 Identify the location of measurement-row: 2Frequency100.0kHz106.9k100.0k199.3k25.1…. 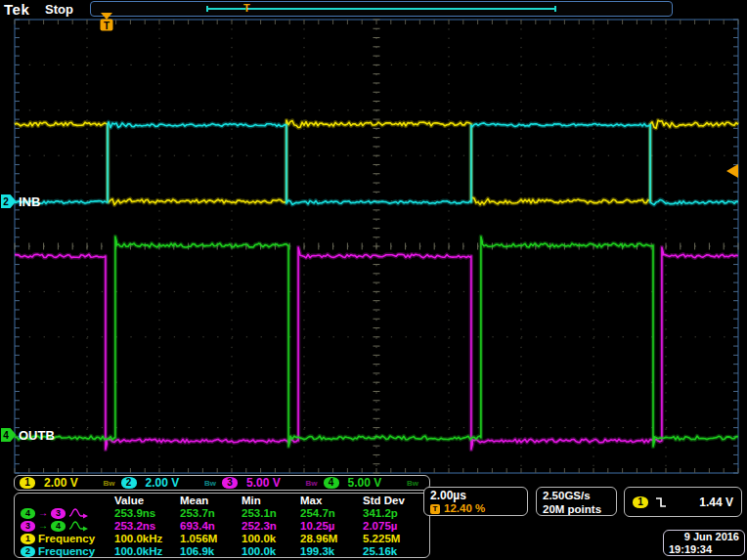
(222, 551).